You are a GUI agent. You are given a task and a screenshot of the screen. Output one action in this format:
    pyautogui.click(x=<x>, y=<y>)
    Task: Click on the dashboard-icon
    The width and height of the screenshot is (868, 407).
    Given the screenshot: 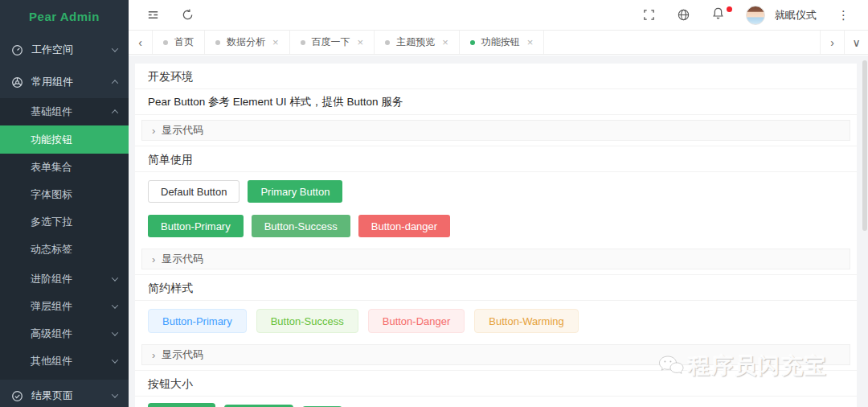 What is the action you would take?
    pyautogui.click(x=18, y=50)
    